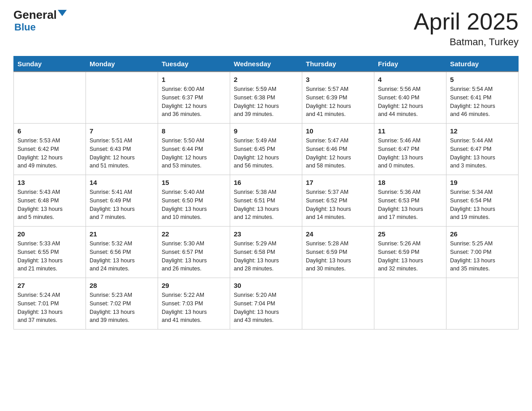  Describe the element at coordinates (194, 205) in the screenshot. I see `day-info: Sunrise: 5:40 AMSunset: 6:50 PMDaylight:…` at that location.